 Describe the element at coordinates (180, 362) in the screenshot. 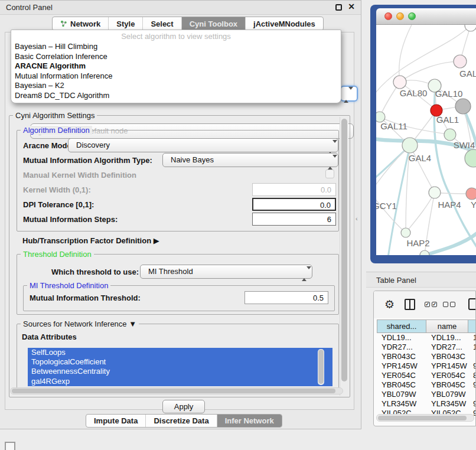

I see `attribute-item: TopologicalCoefficient` at that location.